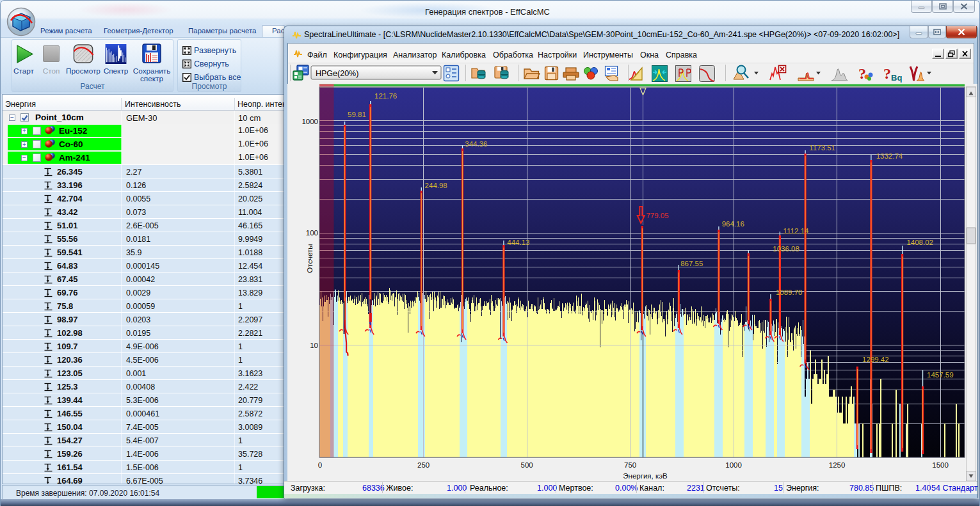 This screenshot has width=980, height=506. What do you see at coordinates (385, 96) in the screenshot?
I see `svg-text: 121.76` at bounding box center [385, 96].